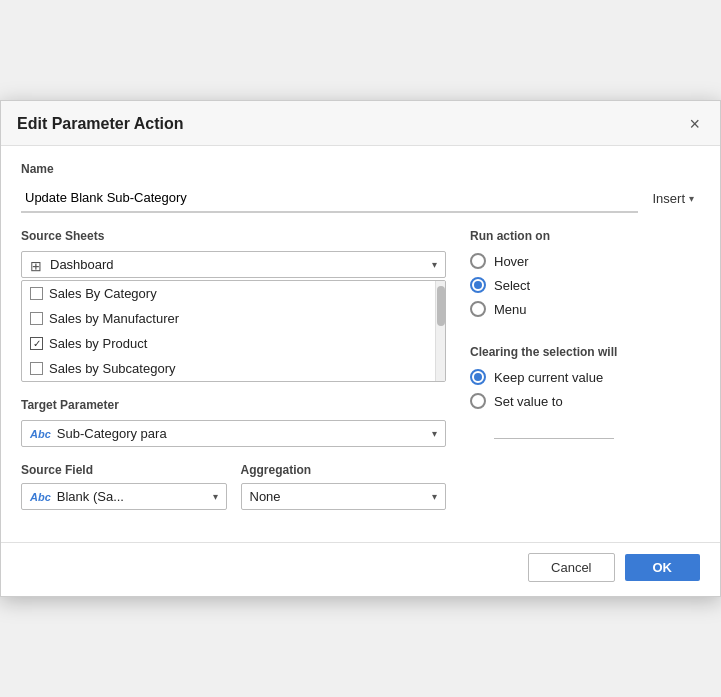  I want to click on name-input, so click(330, 198).